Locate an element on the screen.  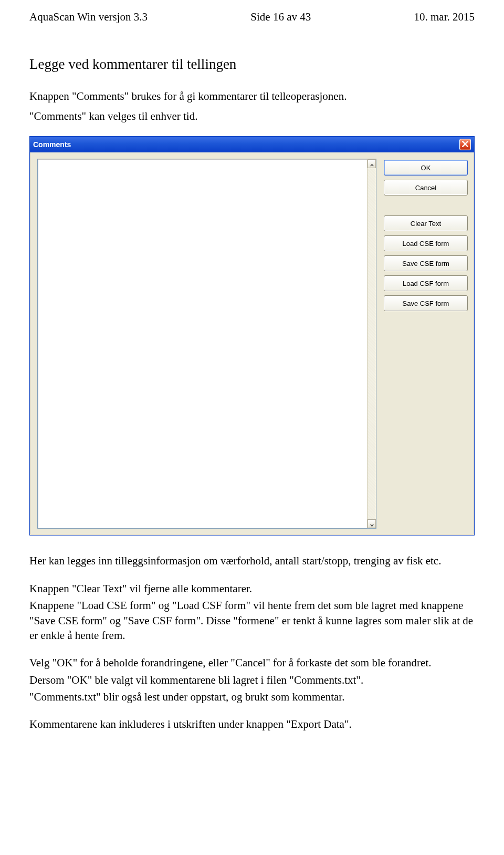
textarea-scrollbar is located at coordinates (372, 344).